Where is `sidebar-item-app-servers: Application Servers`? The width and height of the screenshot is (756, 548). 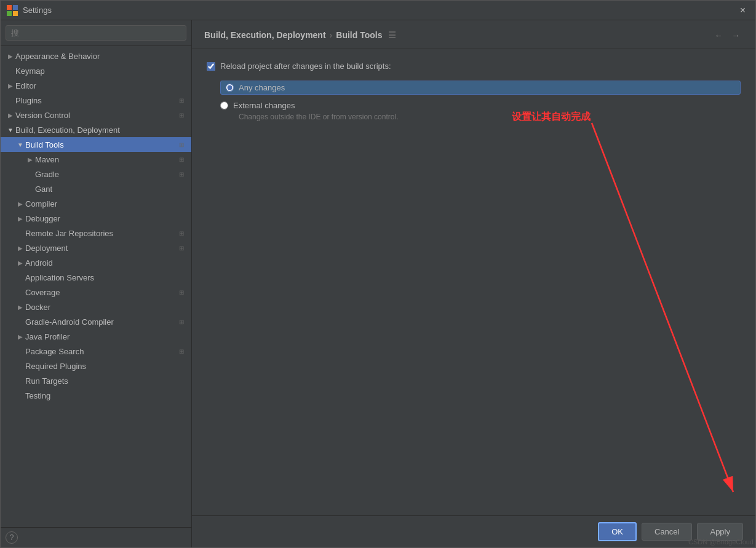 sidebar-item-app-servers: Application Servers is located at coordinates (96, 277).